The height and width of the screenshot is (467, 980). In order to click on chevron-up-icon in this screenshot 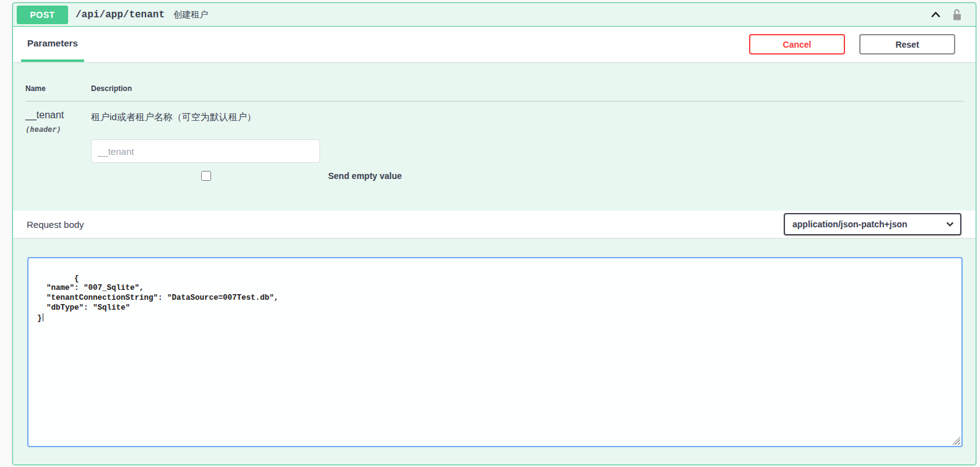, I will do `click(936, 15)`.